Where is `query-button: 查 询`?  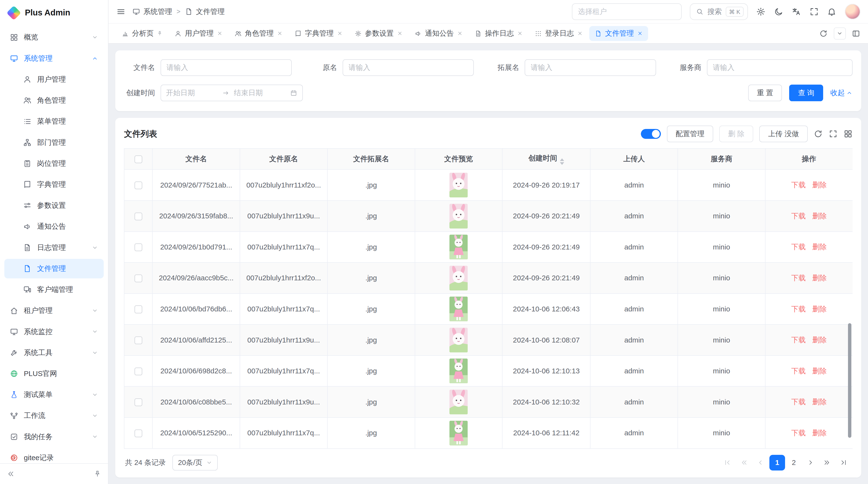 query-button: 查 询 is located at coordinates (806, 93).